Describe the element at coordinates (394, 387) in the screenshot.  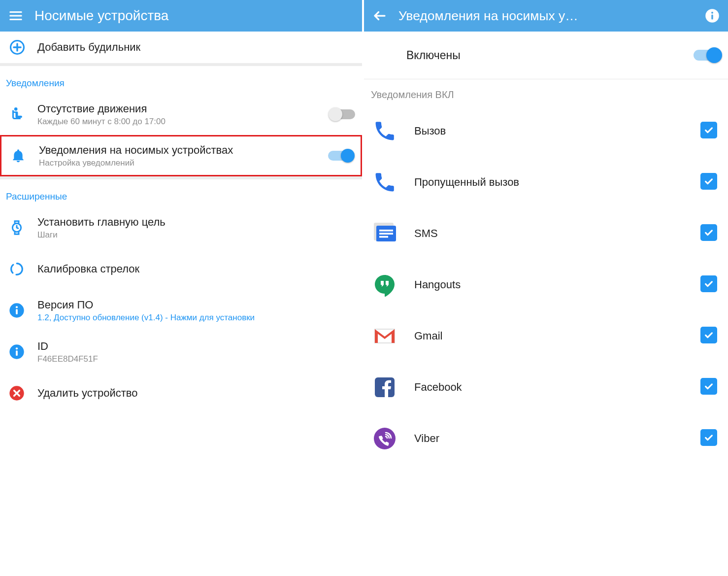
I see `facebook-icon` at that location.